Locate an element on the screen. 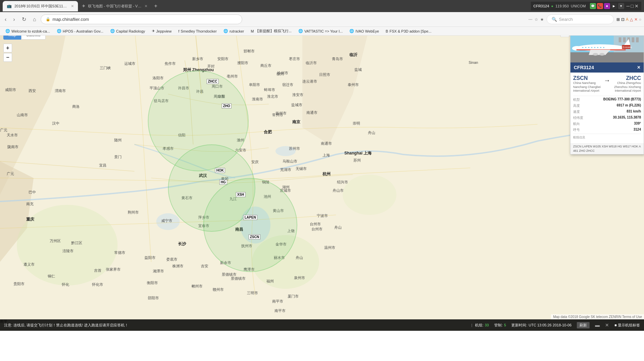  city-jiaozuo: 焦作市 is located at coordinates (170, 64).